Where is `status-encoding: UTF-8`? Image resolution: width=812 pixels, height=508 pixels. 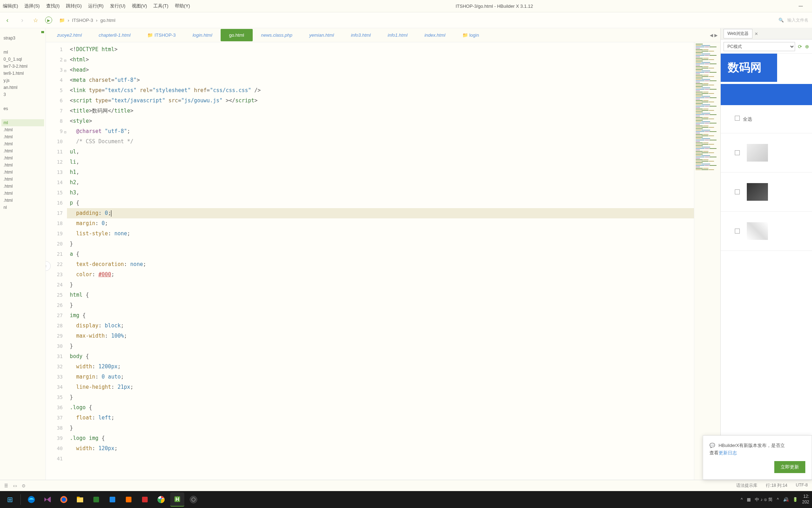 status-encoding: UTF-8 is located at coordinates (802, 485).